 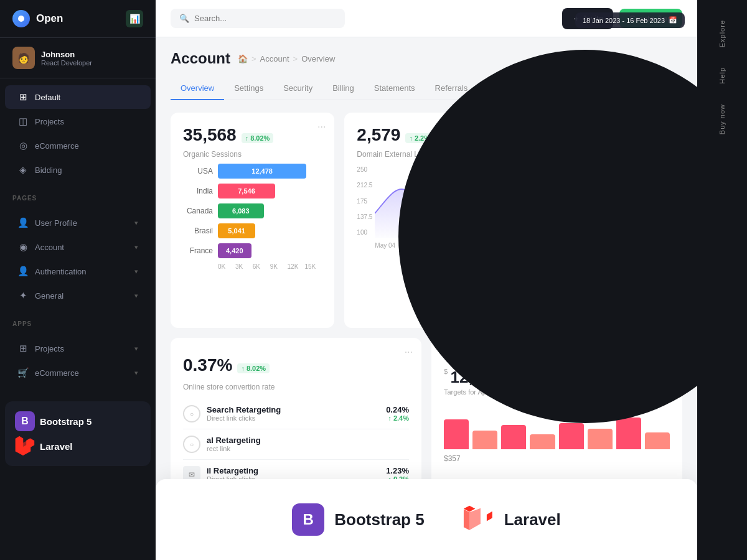 What do you see at coordinates (275, 58) in the screenshot?
I see `breadcrumb-account: Account` at bounding box center [275, 58].